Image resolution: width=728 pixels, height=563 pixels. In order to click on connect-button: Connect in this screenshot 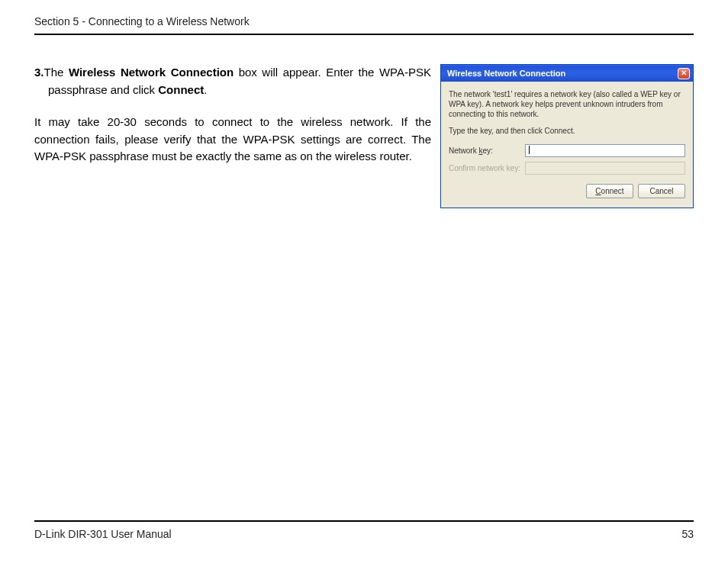, I will do `click(610, 191)`.